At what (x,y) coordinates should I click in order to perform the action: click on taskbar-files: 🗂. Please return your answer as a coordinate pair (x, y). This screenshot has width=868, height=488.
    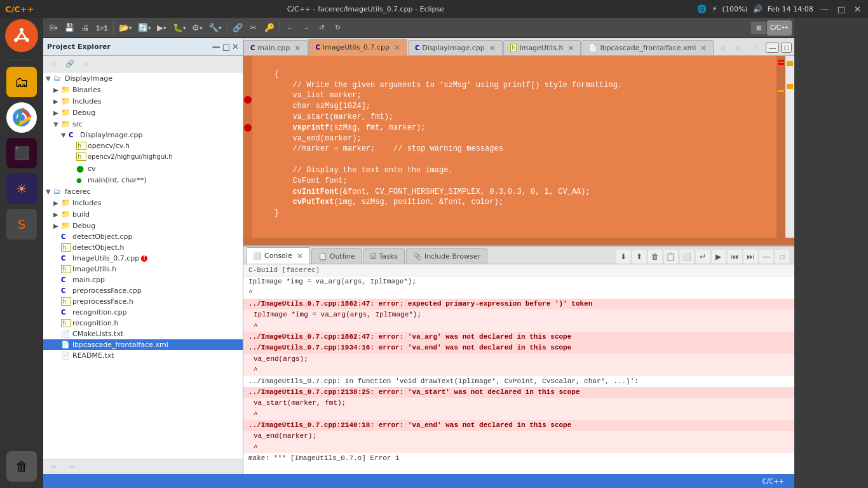
    Looking at the image, I should click on (22, 82).